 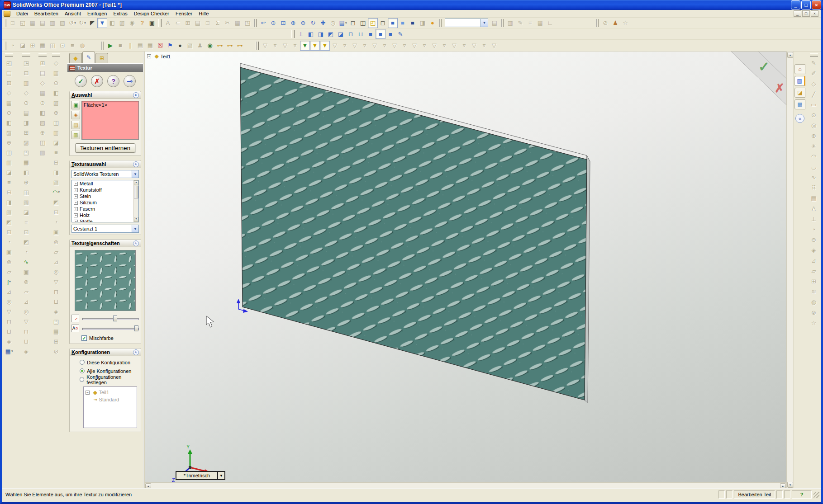 I want to click on tool-icon: ⊙, so click(x=9, y=113).